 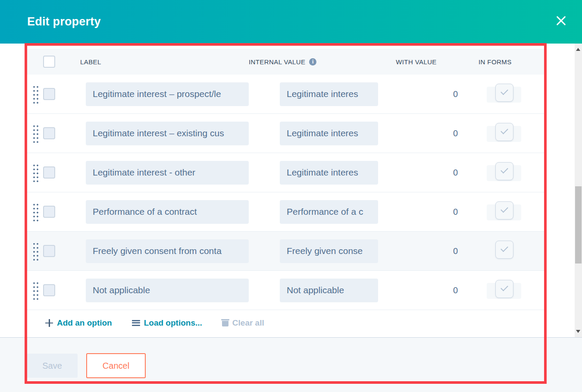 What do you see at coordinates (561, 21) in the screenshot?
I see `close-icon` at bounding box center [561, 21].